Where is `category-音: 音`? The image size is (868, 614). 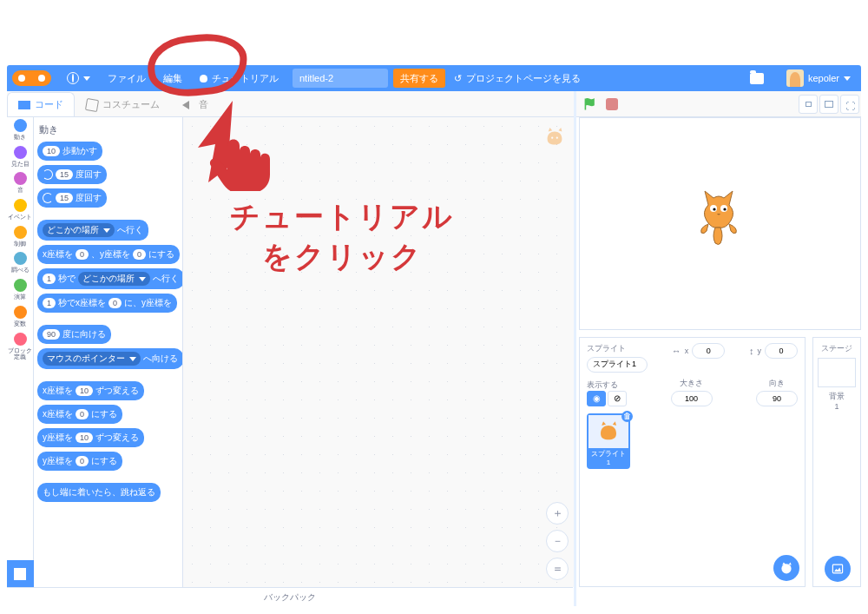 category-音: 音 is located at coordinates (21, 182).